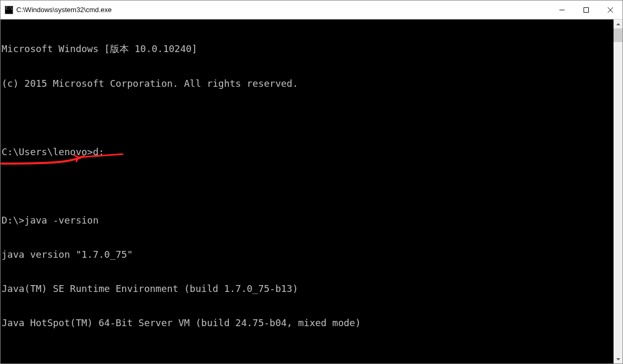 This screenshot has height=364, width=623. I want to click on close-icon, so click(610, 10).